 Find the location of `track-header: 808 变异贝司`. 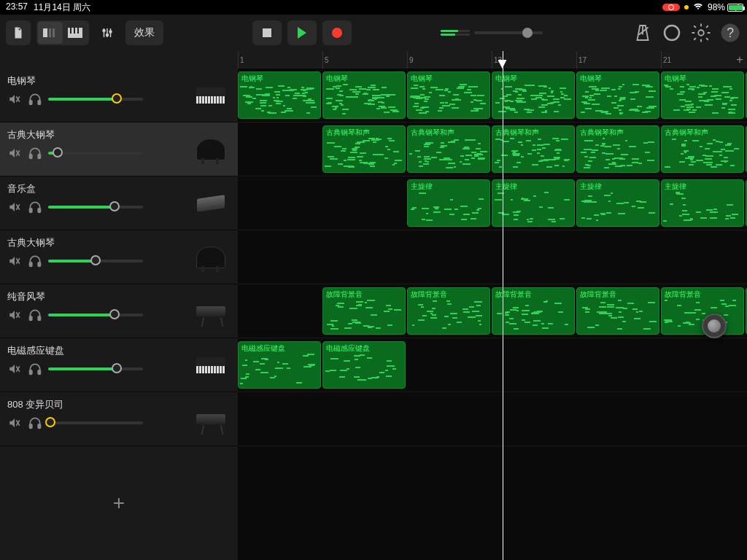

track-header: 808 变异贝司 is located at coordinates (119, 419).